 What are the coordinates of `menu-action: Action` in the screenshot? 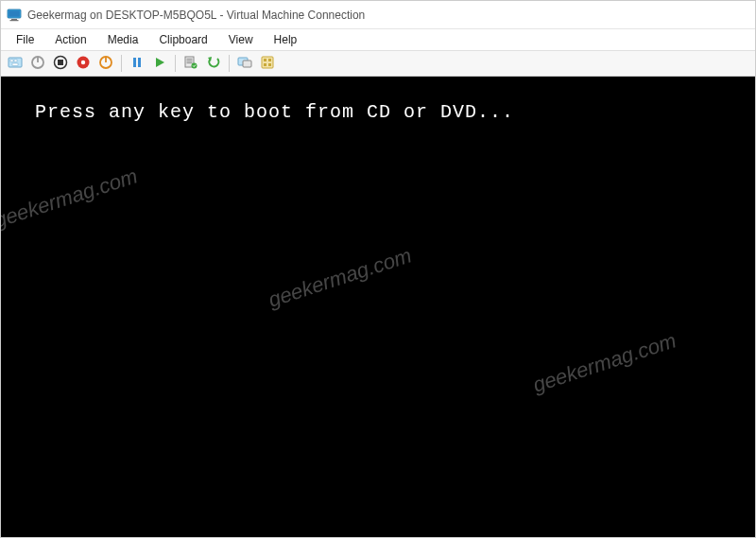 It's located at (70, 40).